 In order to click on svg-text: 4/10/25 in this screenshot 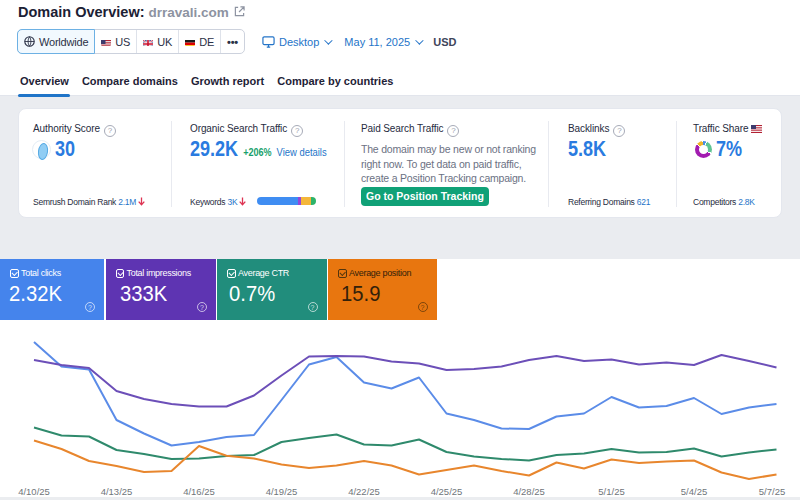, I will do `click(34, 492)`.